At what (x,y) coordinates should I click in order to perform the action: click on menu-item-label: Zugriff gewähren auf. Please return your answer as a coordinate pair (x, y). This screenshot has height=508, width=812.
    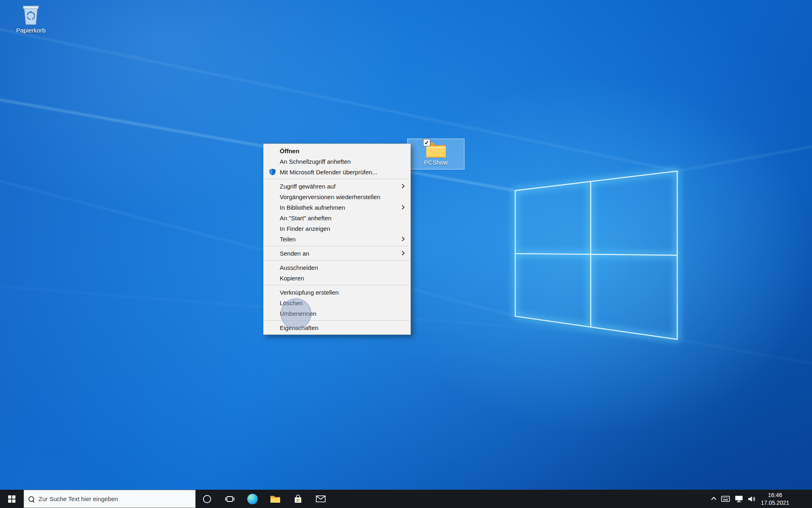
    Looking at the image, I should click on (308, 186).